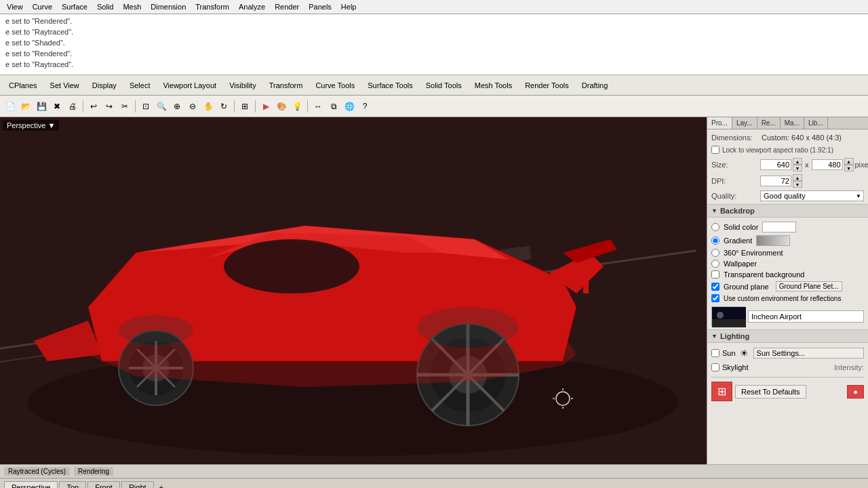 The height and width of the screenshot is (488, 868). What do you see at coordinates (26, 125) in the screenshot?
I see `viewport-name: Perspective` at bounding box center [26, 125].